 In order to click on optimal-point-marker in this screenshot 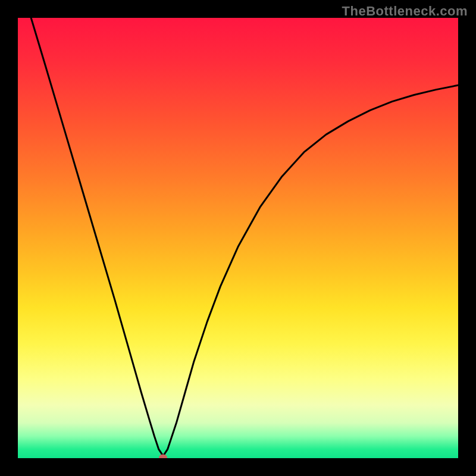, I will do `click(163, 456)`.